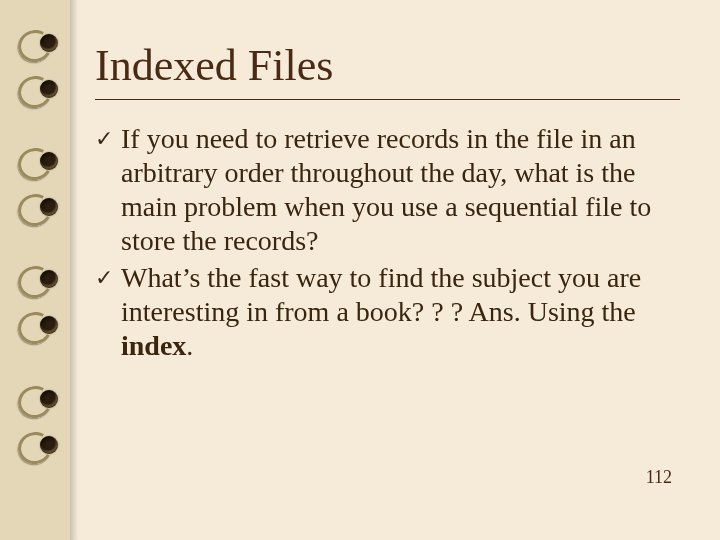 Image resolution: width=720 pixels, height=540 pixels. I want to click on bullet-text-bold: index, so click(154, 346).